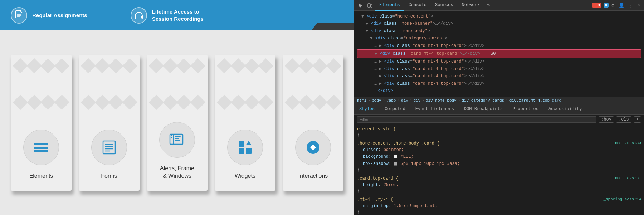  Describe the element at coordinates (499, 101) in the screenshot. I see `breadcrumb-bar: html › body › #app › div › div › div.hom…` at that location.